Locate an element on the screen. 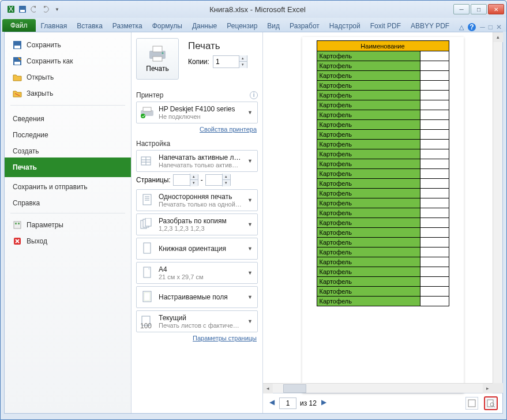  table-header: Наименование is located at coordinates (383, 46).